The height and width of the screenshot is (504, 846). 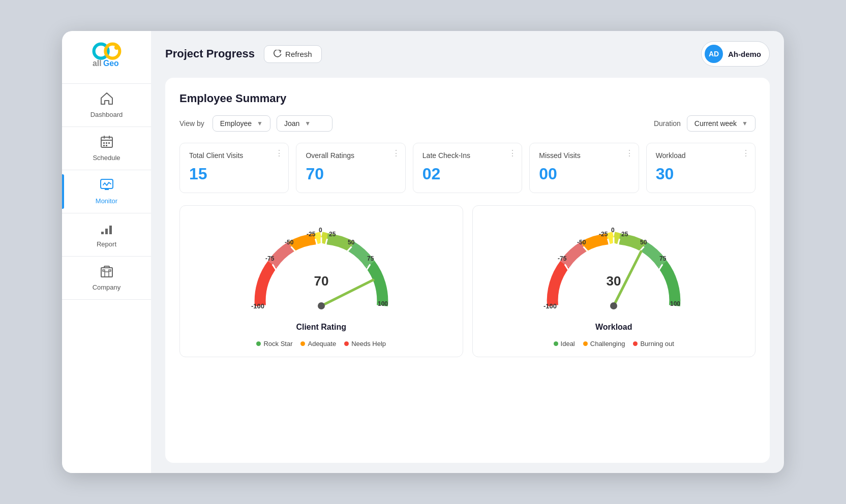 I want to click on svg-text: 50, so click(x=644, y=242).